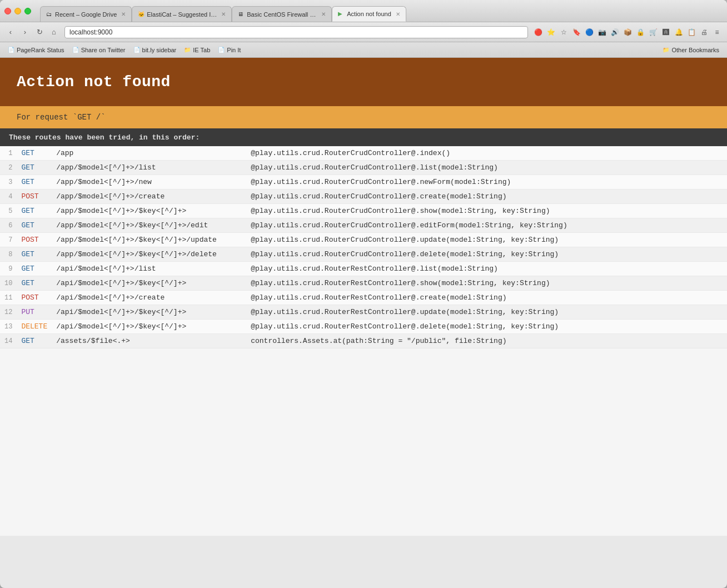 The width and height of the screenshot is (727, 588). I want to click on route-action: @play.utils.crud.RouterRestController@.l…, so click(487, 269).